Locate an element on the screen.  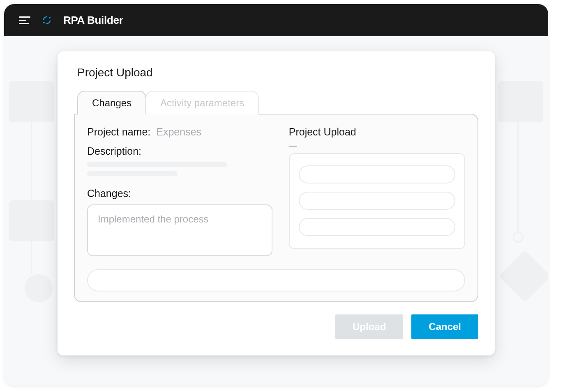
app-title: RPA Builder is located at coordinates (93, 21).